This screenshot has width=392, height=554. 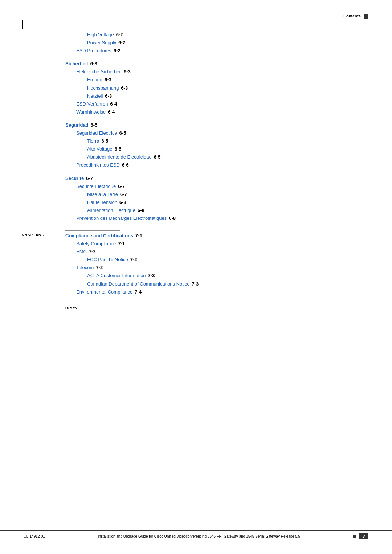 What do you see at coordinates (34, 536) in the screenshot?
I see `footer-doc-number: OL-14912-01` at bounding box center [34, 536].